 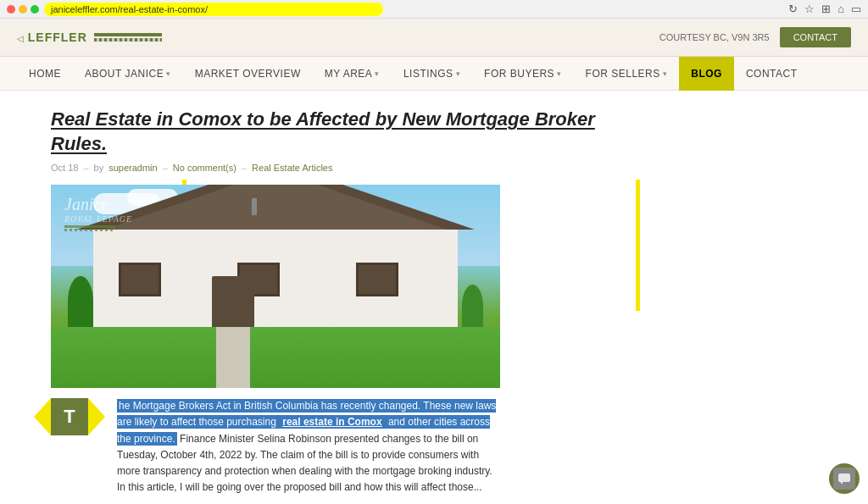 What do you see at coordinates (23, 9) in the screenshot?
I see `minimize-dot` at bounding box center [23, 9].